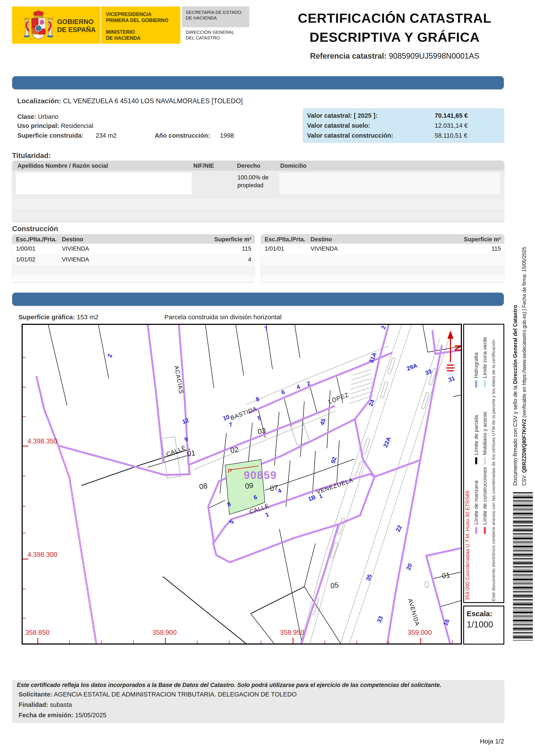 The width and height of the screenshot is (535, 756). What do you see at coordinates (38, 117) in the screenshot?
I see `clase-row: Clase: Urbano` at bounding box center [38, 117].